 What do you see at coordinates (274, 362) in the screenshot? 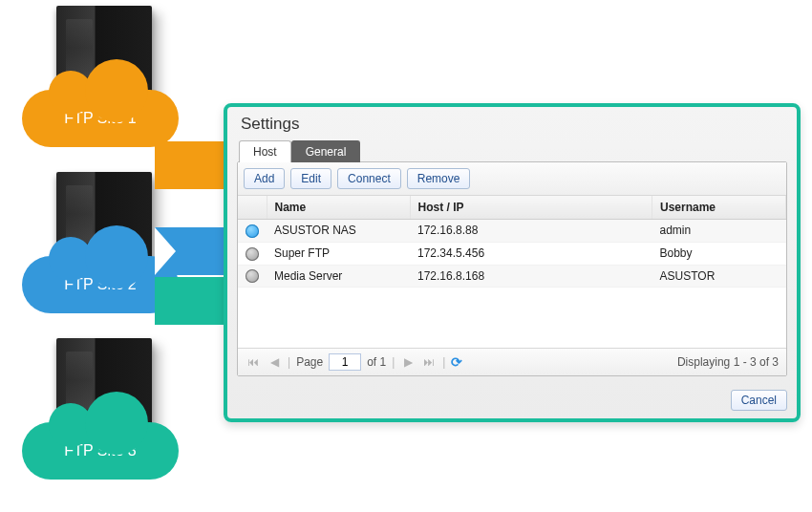
I see `page-prev-icon: ◀` at bounding box center [274, 362].